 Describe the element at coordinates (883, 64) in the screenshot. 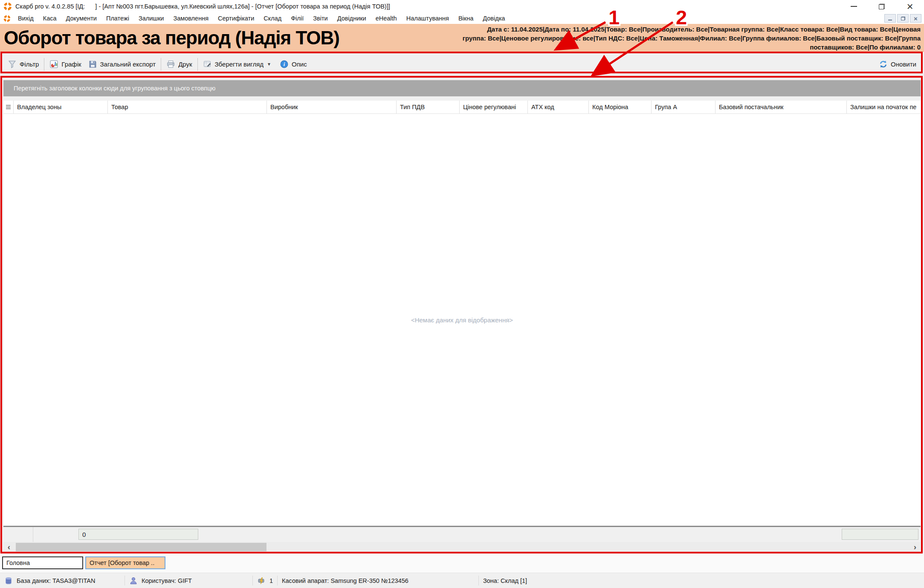

I see `refresh-icon` at that location.